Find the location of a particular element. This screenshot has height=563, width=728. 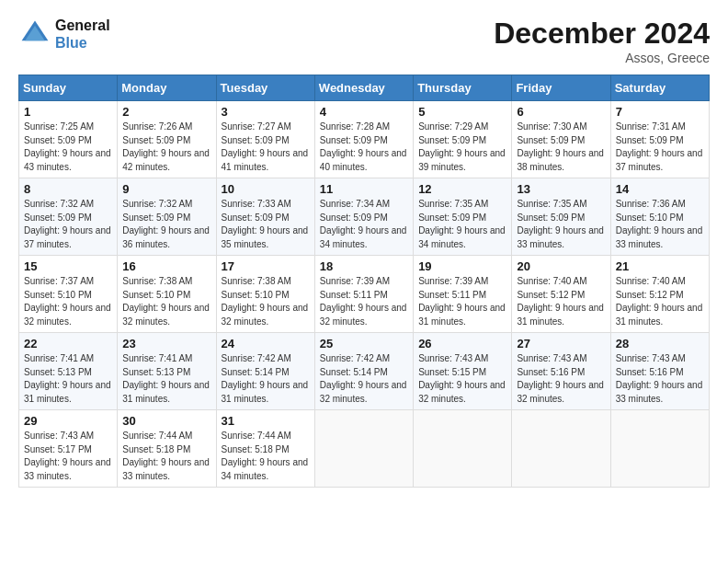

table-row: 29 Sunrise: 7:43 AM Sunset: 5:17 PM Dayl… is located at coordinates (68, 449).